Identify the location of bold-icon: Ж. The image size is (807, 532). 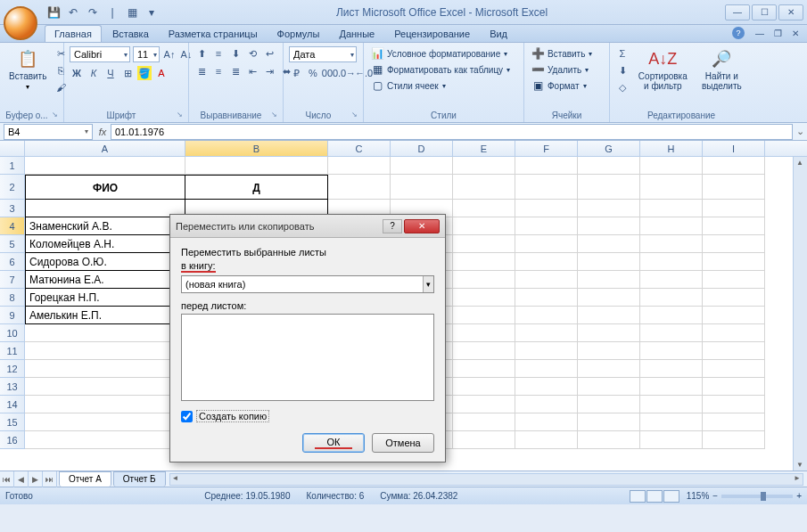
(77, 73).